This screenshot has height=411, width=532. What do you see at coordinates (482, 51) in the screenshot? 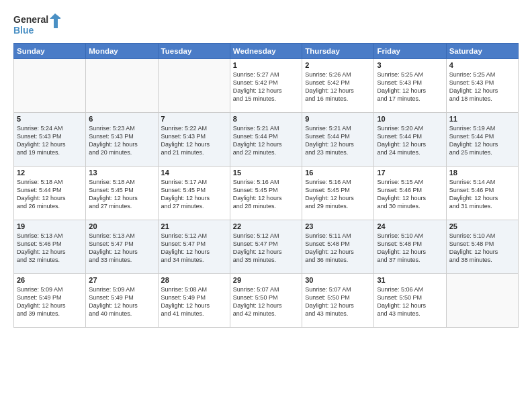
I see `weekday-header-saturday: Saturday` at bounding box center [482, 51].